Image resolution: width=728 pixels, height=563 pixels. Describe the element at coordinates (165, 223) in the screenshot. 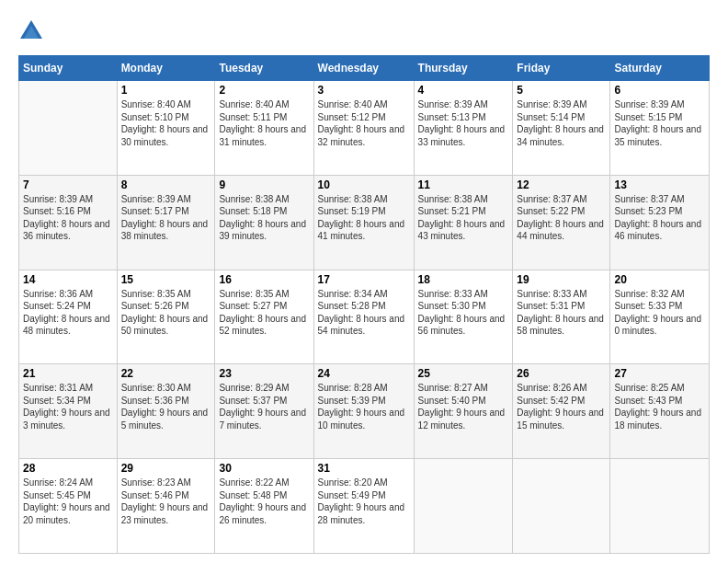

I see `calendar-cell: 8Sunrise: 8:39 AMSunset: 5:17 PMDaylight…` at that location.